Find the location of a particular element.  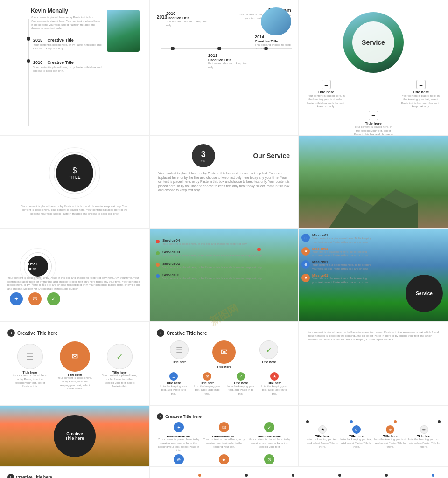

text-here-cell: TEXT here ✦ ✉ ✓ Your content is placed h… is located at coordinates (75, 275).